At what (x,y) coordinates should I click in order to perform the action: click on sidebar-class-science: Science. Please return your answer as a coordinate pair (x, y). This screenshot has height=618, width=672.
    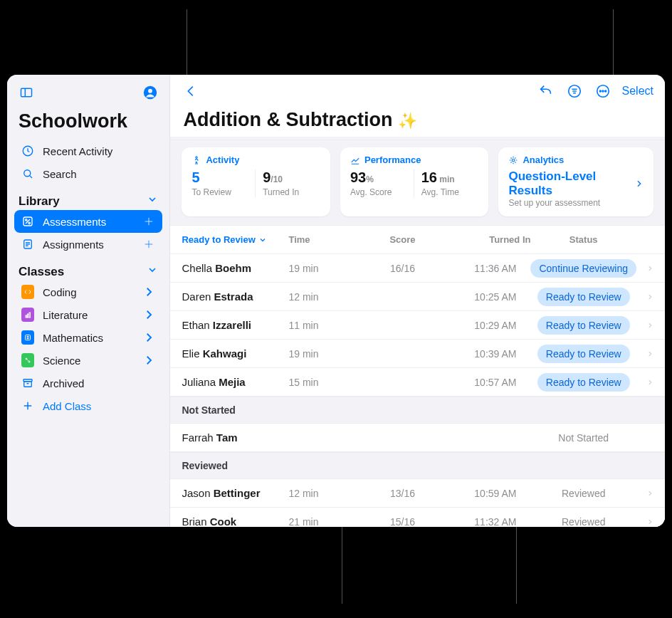
    Looking at the image, I should click on (88, 360).